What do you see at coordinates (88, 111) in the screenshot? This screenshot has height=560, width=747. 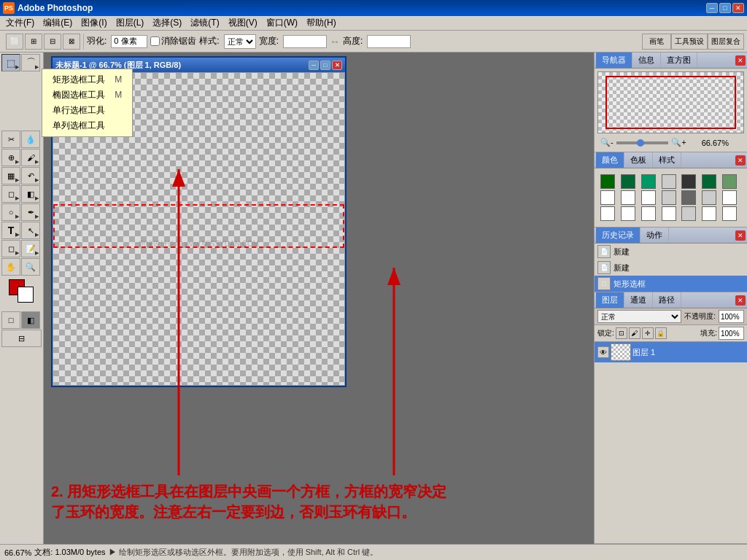 I see `popup-single-row: 单行选框工具` at bounding box center [88, 111].